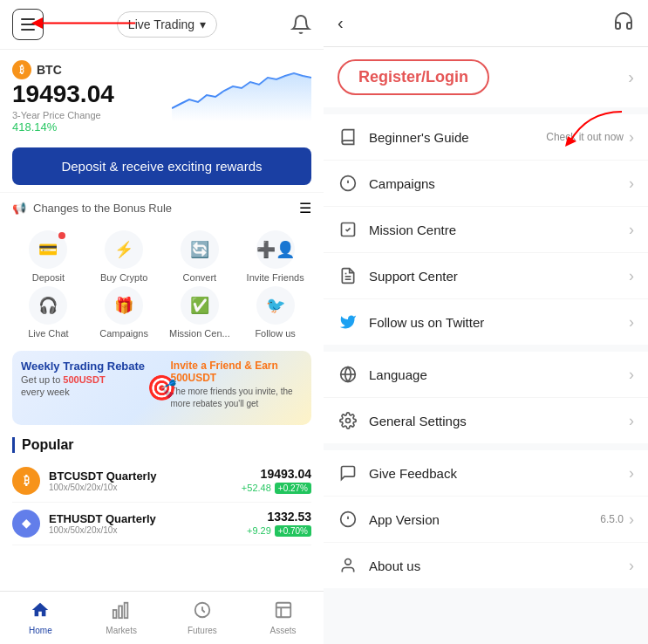 Image resolution: width=648 pixels, height=644 pixels. Describe the element at coordinates (418, 421) in the screenshot. I see `general-settings-menu-label: General Settings` at that location.